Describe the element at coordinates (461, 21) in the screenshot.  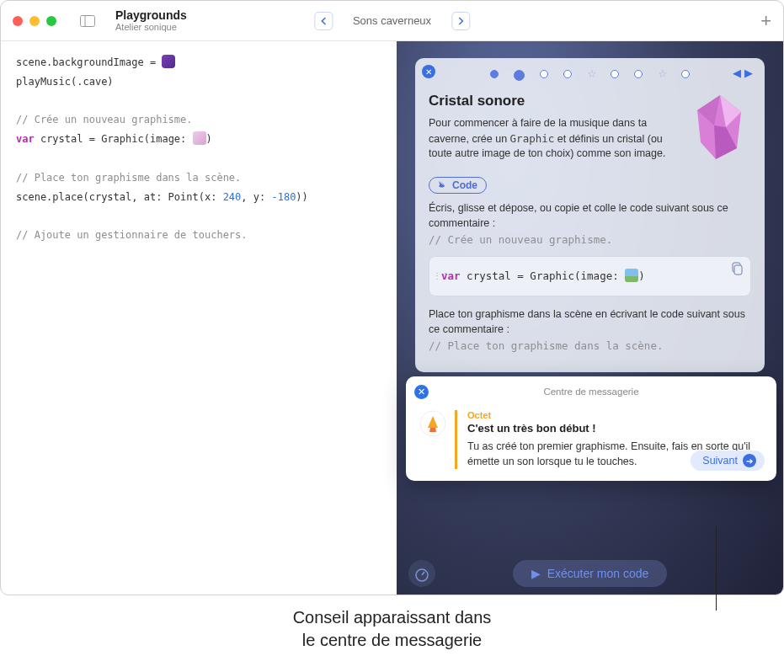
I see `nav-next-button` at that location.